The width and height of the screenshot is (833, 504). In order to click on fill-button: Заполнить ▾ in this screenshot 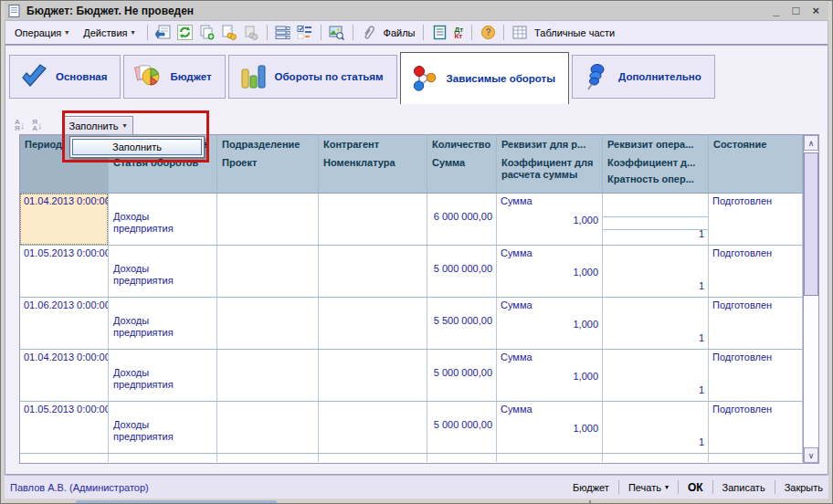, I will do `click(98, 126)`.